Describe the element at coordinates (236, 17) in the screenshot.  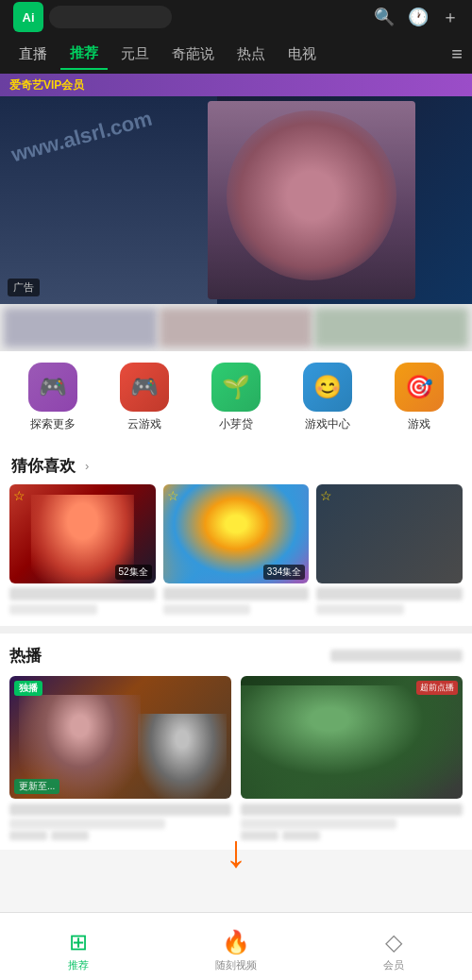
I see `status-bar: Ai 🔍 🕐 ＋` at that location.